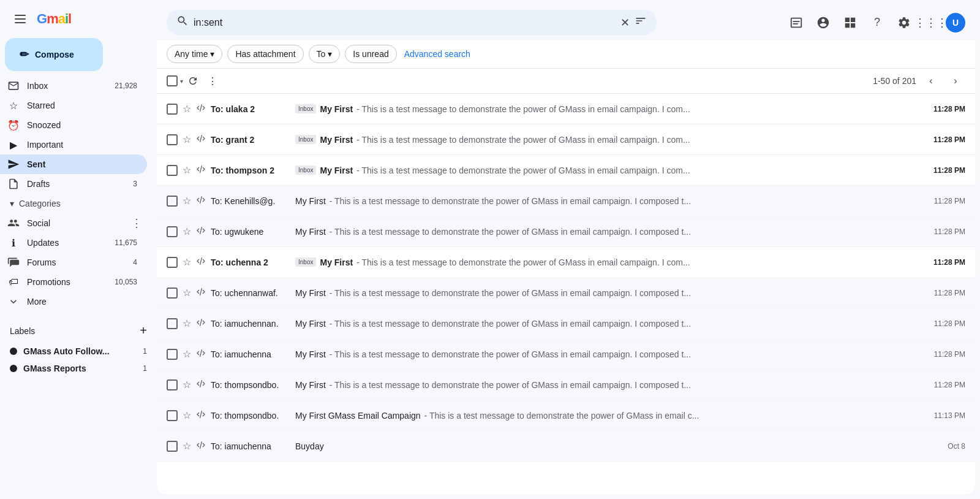 The width and height of the screenshot is (980, 499). Describe the element at coordinates (566, 385) in the screenshot. I see `email-row: ☆ To: thompsondbo. My First - This is a …` at that location.